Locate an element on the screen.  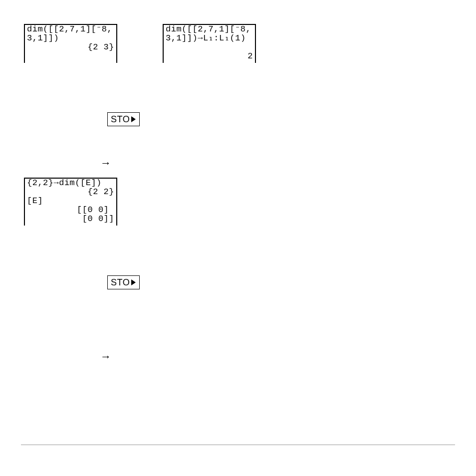
calc-screen-3: {2,2}→dim([E]) {2 2} [E] [[0 0] [0 0]] is located at coordinates (71, 202).